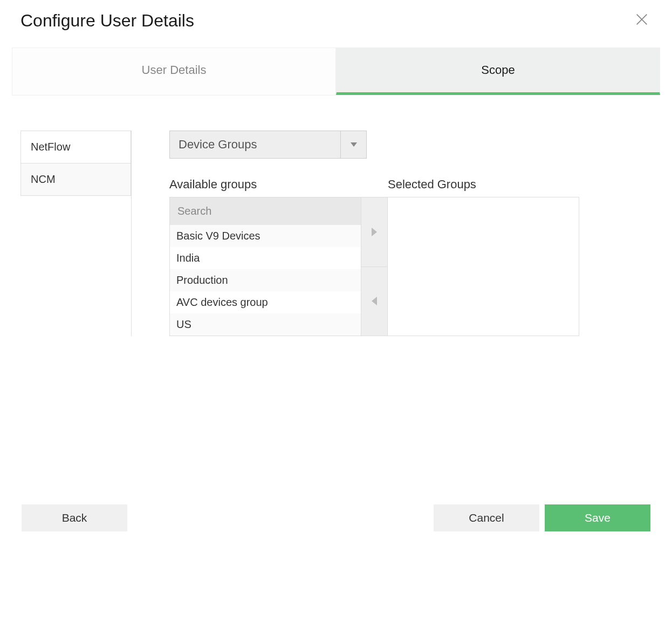 This screenshot has height=642, width=672. What do you see at coordinates (498, 70) in the screenshot?
I see `tab-label: Scope` at bounding box center [498, 70].